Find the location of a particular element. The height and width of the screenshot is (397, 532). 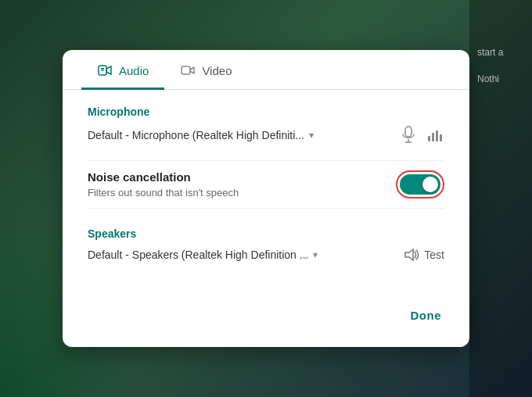

microphone-device-row: Default - Microphone (Realtek High Defin… is located at coordinates (266, 135).